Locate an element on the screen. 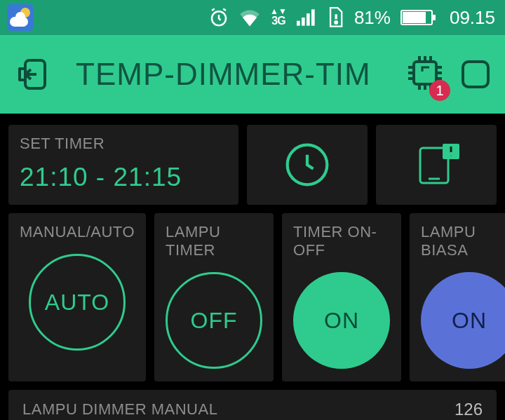 The image size is (505, 420). set-timer-value: 21:10 - 21:15 is located at coordinates (123, 177).